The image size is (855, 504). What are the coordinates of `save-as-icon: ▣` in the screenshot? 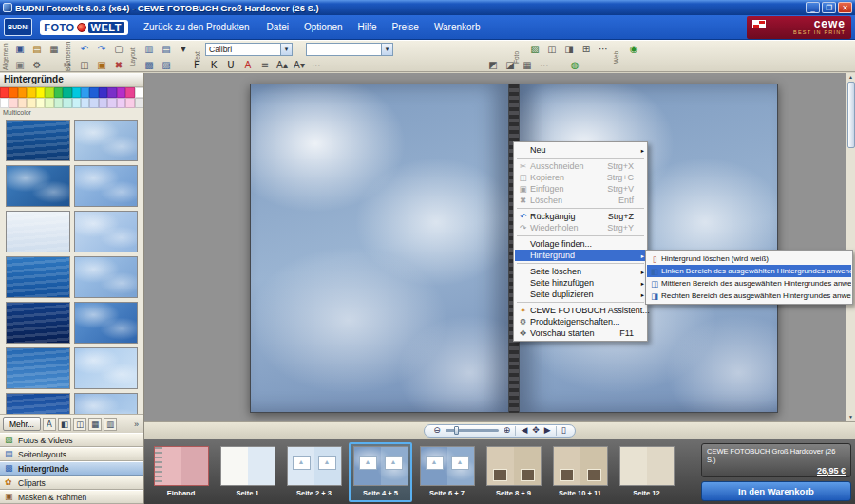 It's located at (20, 65).